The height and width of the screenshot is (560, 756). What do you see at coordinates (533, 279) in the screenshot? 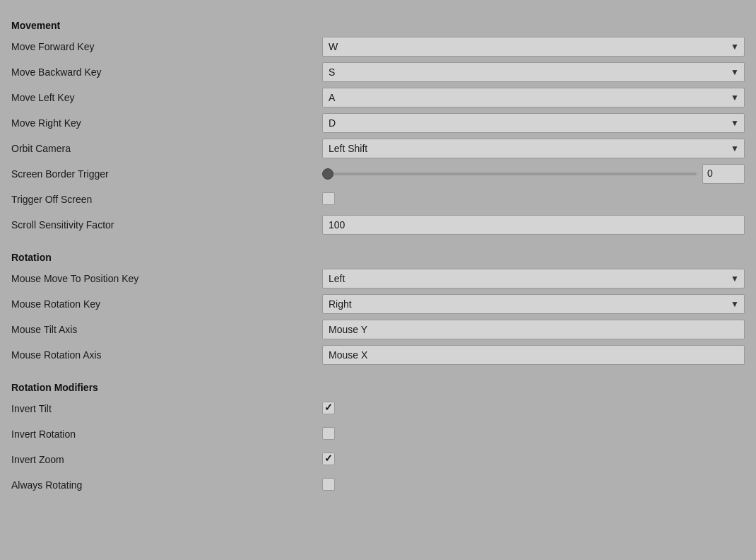
I see `dropdown-mouse-move-to-position-key: Left Right Middle` at bounding box center [533, 279].